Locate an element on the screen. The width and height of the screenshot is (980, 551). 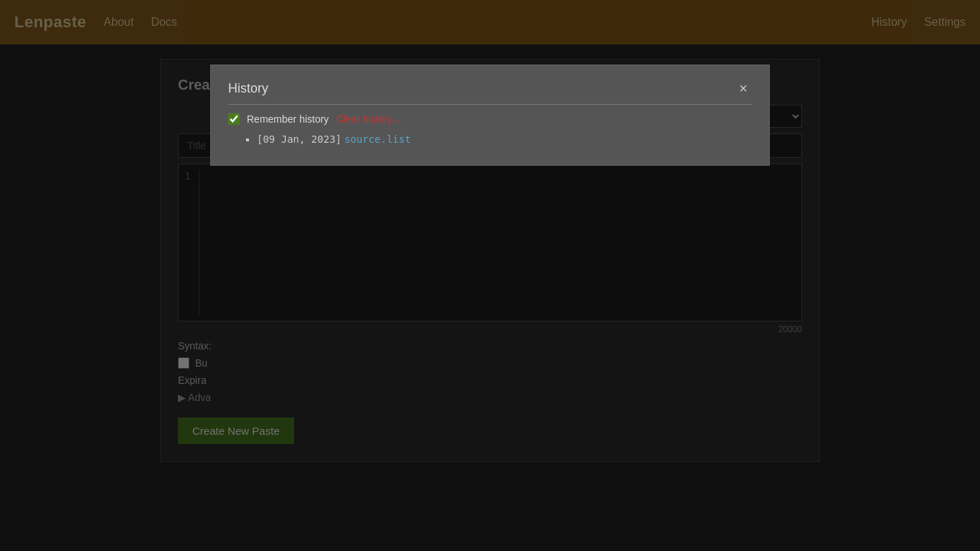
remember-row: Remember history Clear history... is located at coordinates (490, 119).